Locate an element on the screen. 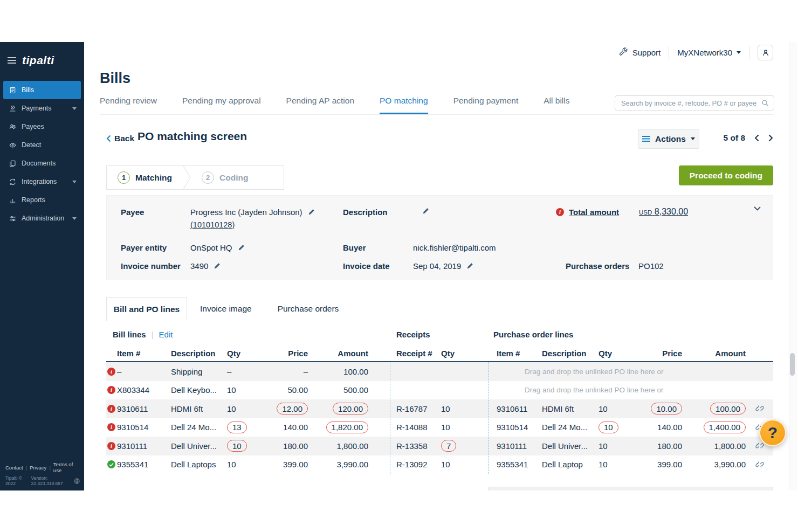  po-col-header-price: Price is located at coordinates (653, 354).